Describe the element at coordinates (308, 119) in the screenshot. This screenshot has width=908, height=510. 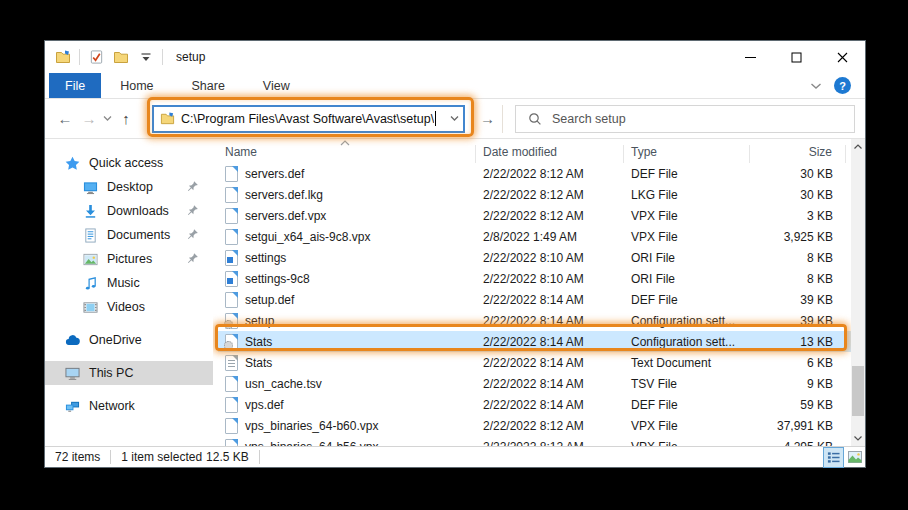
I see `address-bar: C:\Program Files\Avast Software\Avast\se…` at that location.